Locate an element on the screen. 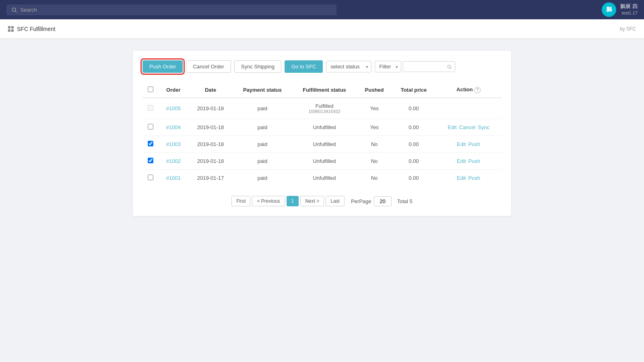 The height and width of the screenshot is (362, 644). user-area: 鵬 鵬展 四 test1.17 is located at coordinates (620, 10).